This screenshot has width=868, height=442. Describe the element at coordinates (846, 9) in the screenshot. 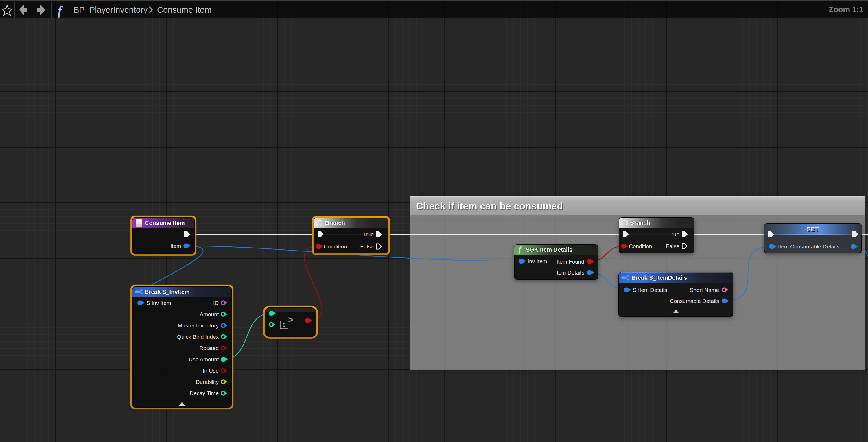

I see `svg-text: Zoom 1:1` at that location.